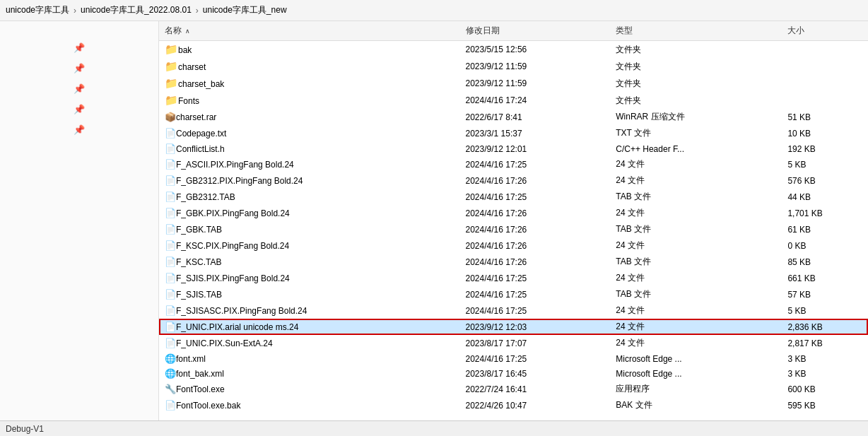 The height and width of the screenshot is (436, 868). I want to click on file-name-cell: 📄ConflictList.h, so click(310, 148).